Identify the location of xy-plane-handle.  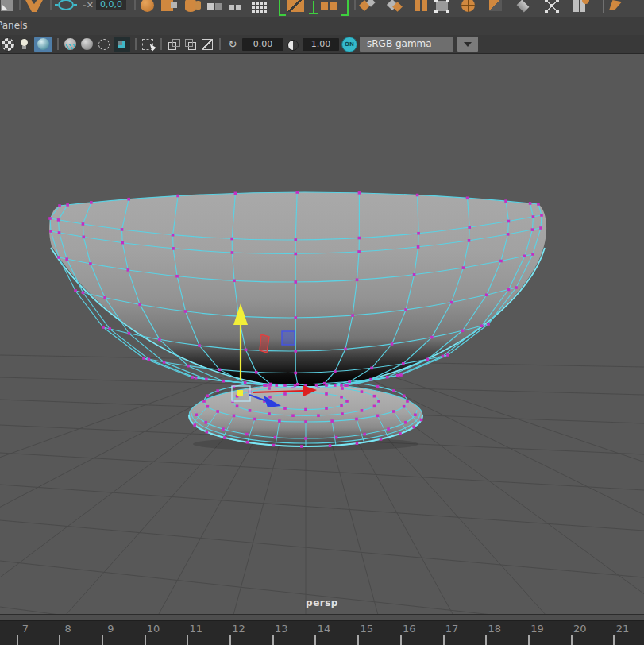
(288, 338).